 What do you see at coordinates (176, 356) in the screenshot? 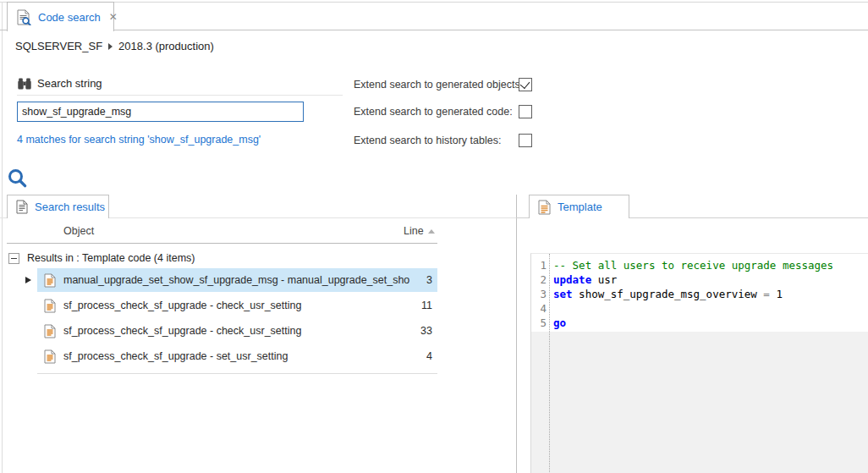
I see `result-object-name: sf_process_check_sf_upgrade - set_usr_se…` at bounding box center [176, 356].